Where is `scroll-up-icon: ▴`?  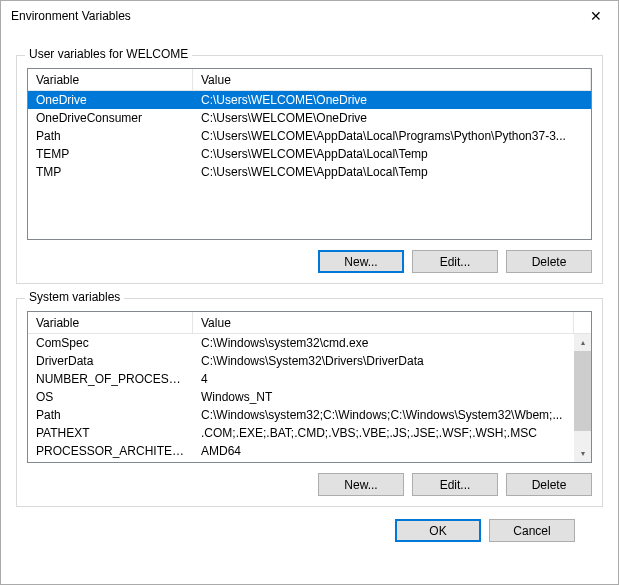
scroll-up-icon: ▴ is located at coordinates (582, 342).